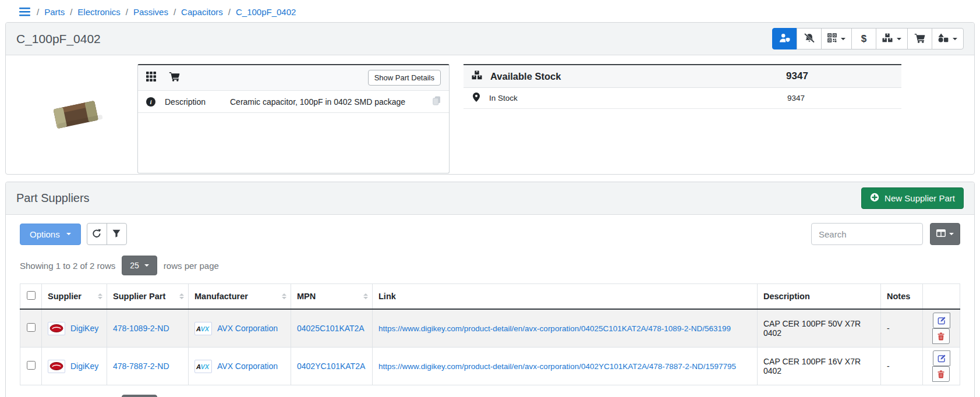 The height and width of the screenshot is (397, 980). What do you see at coordinates (819, 367) in the screenshot?
I see `description-cell: CAP CER 100PF 16V X7R 0402` at bounding box center [819, 367].